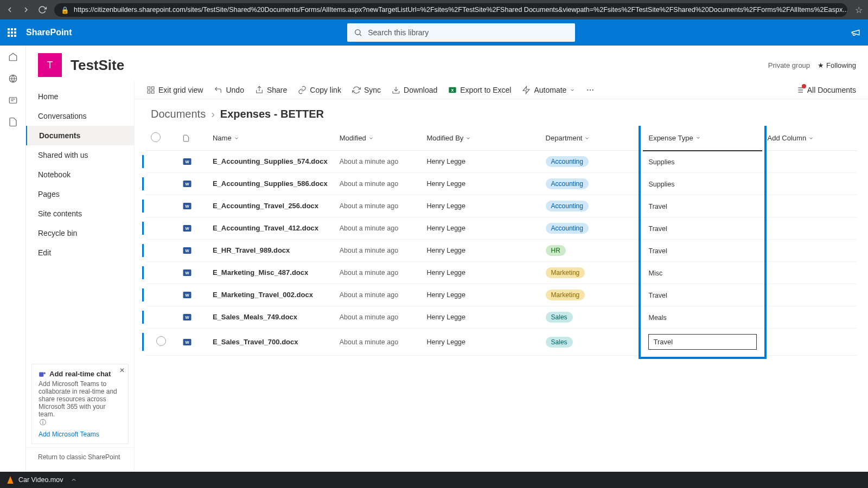 The width and height of the screenshot is (868, 488). I want to click on vlc-icon, so click(10, 480).